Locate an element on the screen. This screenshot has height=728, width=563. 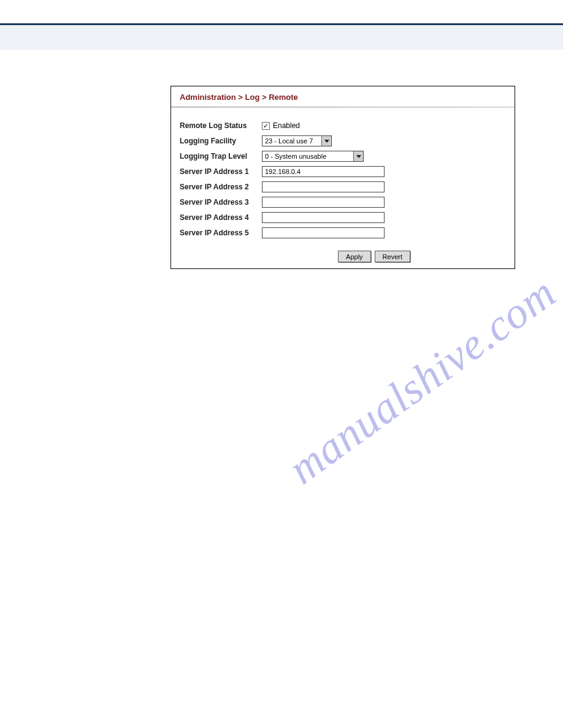
label-logging-facility: Logging Facility is located at coordinates (221, 141).